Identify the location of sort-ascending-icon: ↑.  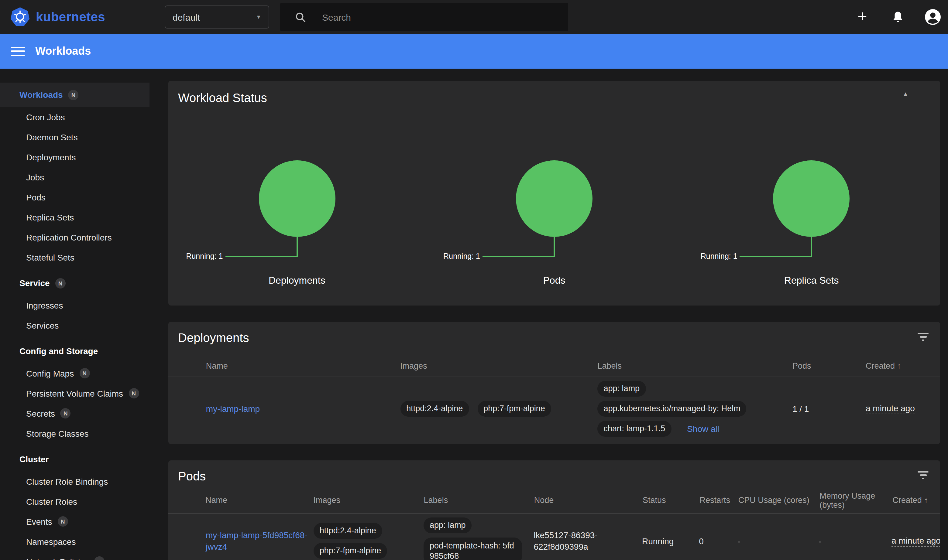
(926, 500).